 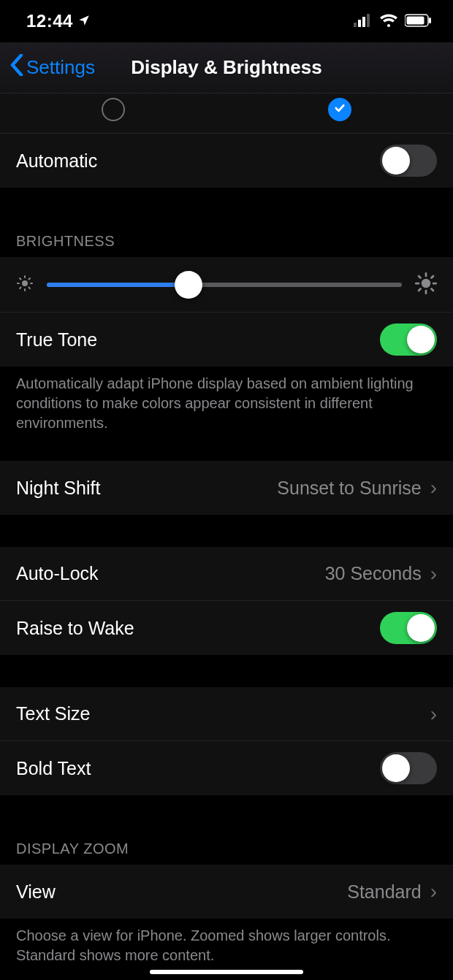 What do you see at coordinates (224, 285) in the screenshot?
I see `brightness-slider` at bounding box center [224, 285].